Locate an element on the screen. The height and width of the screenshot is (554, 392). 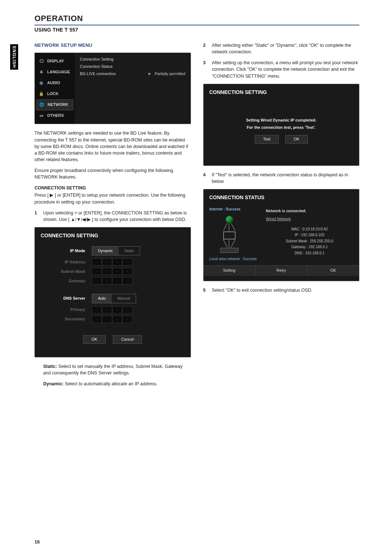
step-text: After setting up the connection, a menu … is located at coordinates (286, 69).